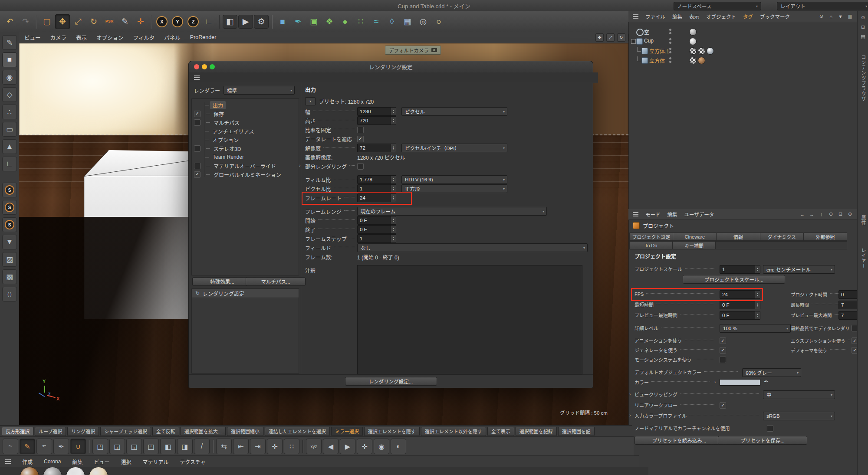 This screenshot has width=868, height=475. I want to click on tab-3: ダイナミクス, so click(782, 237).